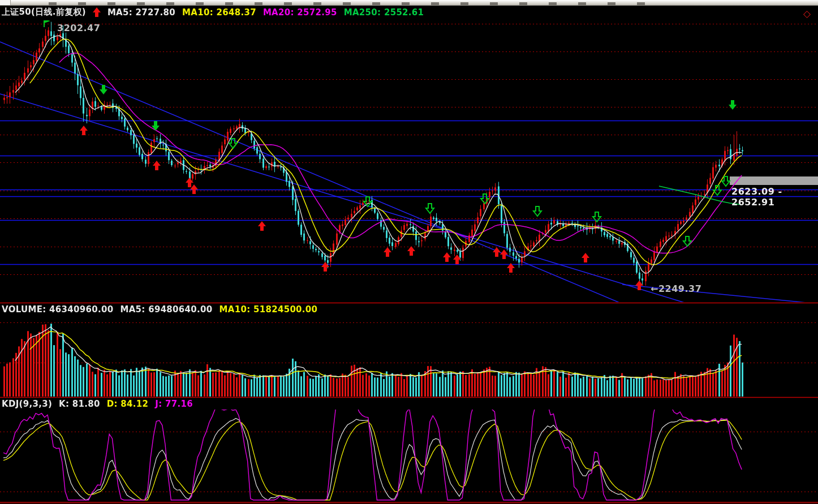 This screenshot has height=504, width=818. I want to click on kdj-d-value: D: 84.12, so click(128, 404).